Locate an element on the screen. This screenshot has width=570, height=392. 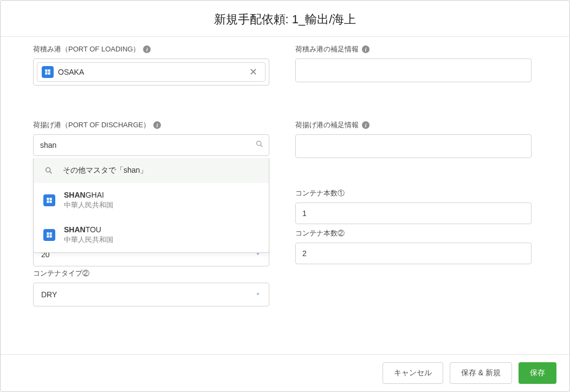
modal-header: 新規手配依頼: 1_輸出/海上 is located at coordinates (285, 18).